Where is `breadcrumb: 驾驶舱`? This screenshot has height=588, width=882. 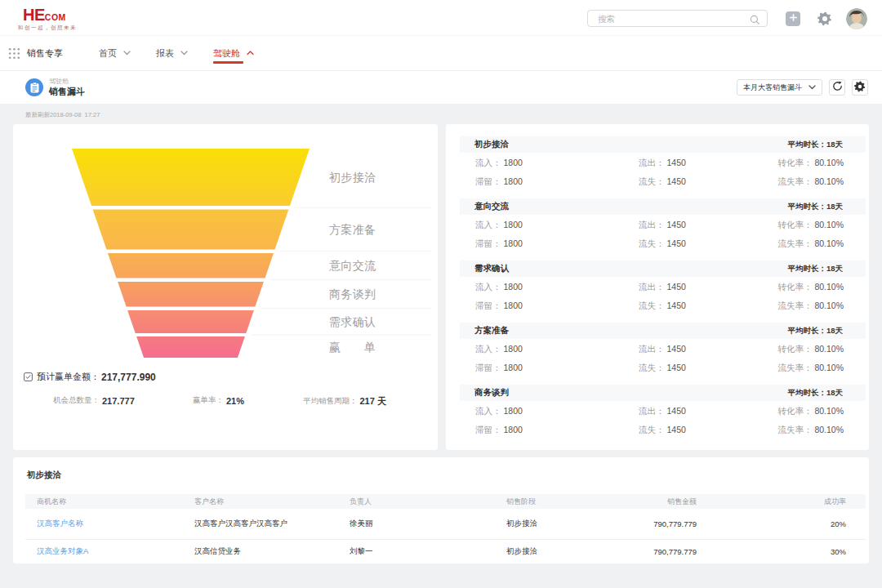
breadcrumb: 驾驶舱 is located at coordinates (67, 82).